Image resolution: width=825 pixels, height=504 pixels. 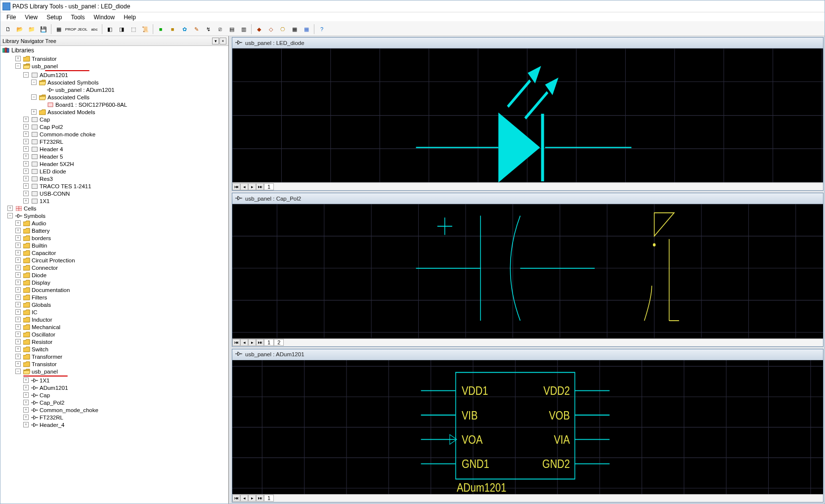 What do you see at coordinates (122, 357) in the screenshot?
I see `tree-item-symbol-folder: +Transformer` at bounding box center [122, 357].